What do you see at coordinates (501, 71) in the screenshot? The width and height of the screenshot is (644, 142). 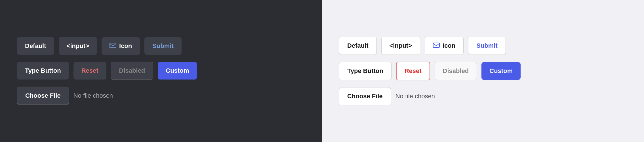 I see `light-custom-button: Custom` at bounding box center [501, 71].